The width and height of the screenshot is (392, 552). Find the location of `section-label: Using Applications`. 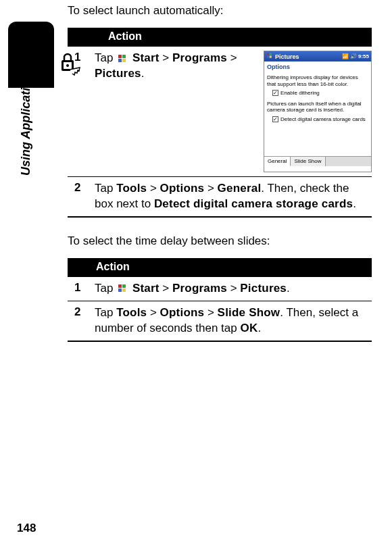

section-label: Using Applications is located at coordinates (26, 121).